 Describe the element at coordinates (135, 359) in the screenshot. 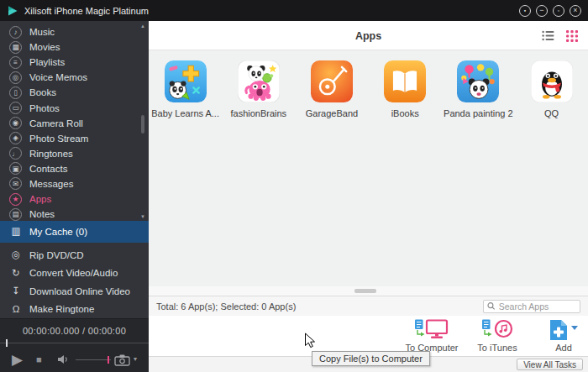

I see `camera-caret-icon: ▾` at that location.